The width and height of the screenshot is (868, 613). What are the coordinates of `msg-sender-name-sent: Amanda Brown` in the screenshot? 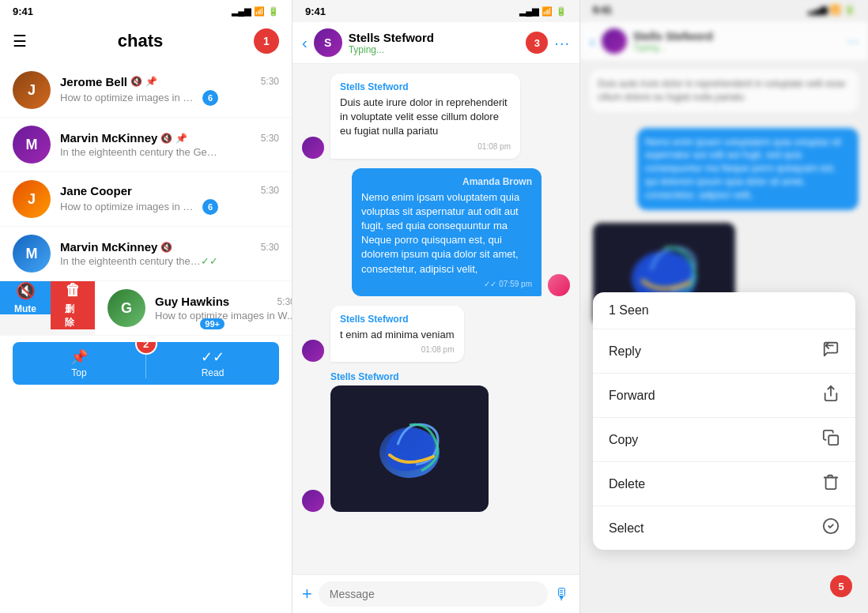 It's located at (447, 182).